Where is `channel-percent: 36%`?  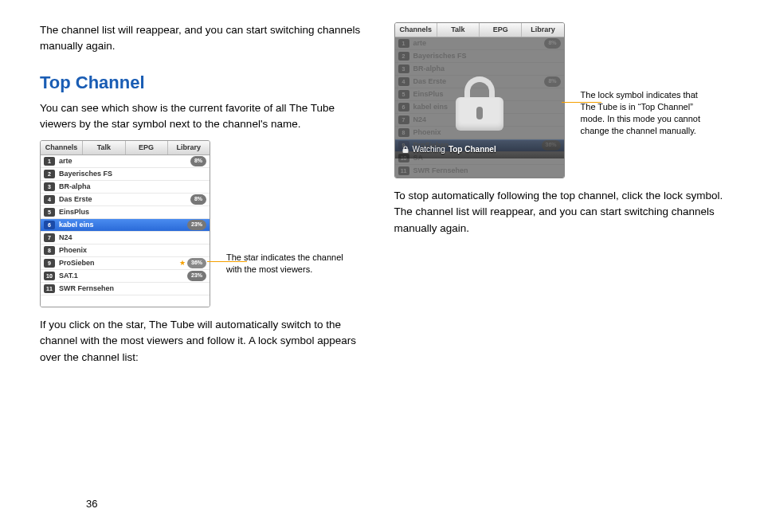 channel-percent: 36% is located at coordinates (197, 263).